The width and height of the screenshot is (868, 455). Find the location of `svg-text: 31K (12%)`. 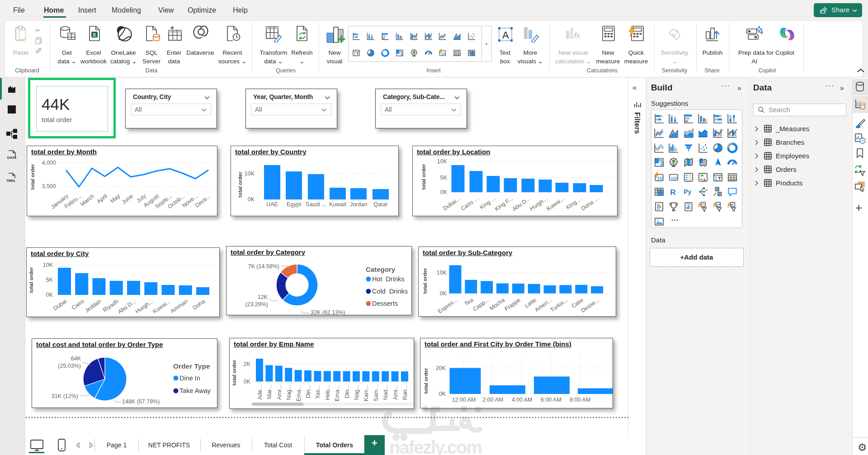

svg-text: 31K (12%) is located at coordinates (65, 396).